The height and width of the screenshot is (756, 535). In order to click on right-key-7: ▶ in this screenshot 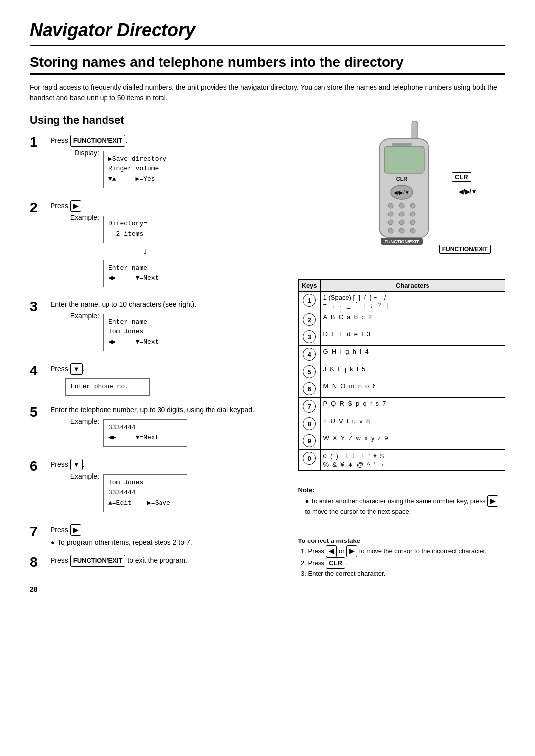, I will do `click(76, 530)`.